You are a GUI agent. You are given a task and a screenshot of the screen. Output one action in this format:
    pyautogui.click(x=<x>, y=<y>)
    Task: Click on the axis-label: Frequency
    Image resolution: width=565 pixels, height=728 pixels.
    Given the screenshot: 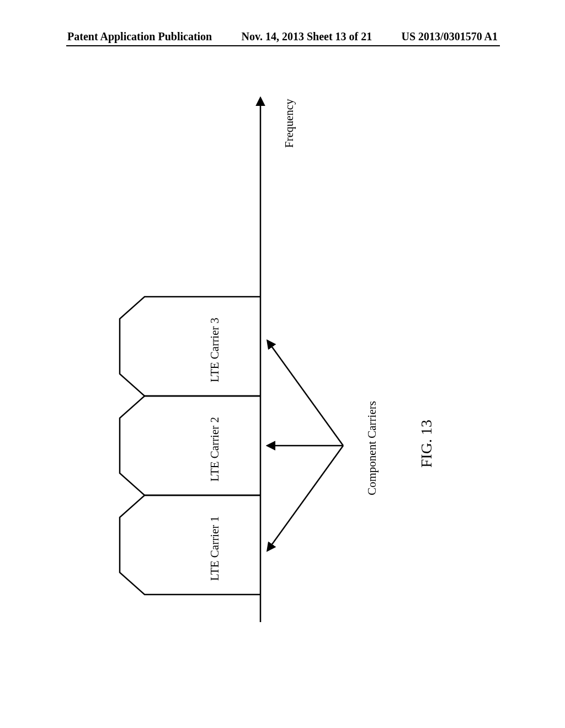 What is the action you would take?
    pyautogui.click(x=289, y=124)
    